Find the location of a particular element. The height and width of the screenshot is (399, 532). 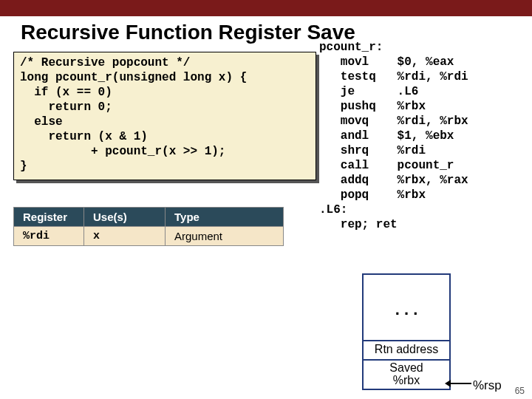

register-table: Register Use(s) Type %rdi x Argument is located at coordinates (149, 226).